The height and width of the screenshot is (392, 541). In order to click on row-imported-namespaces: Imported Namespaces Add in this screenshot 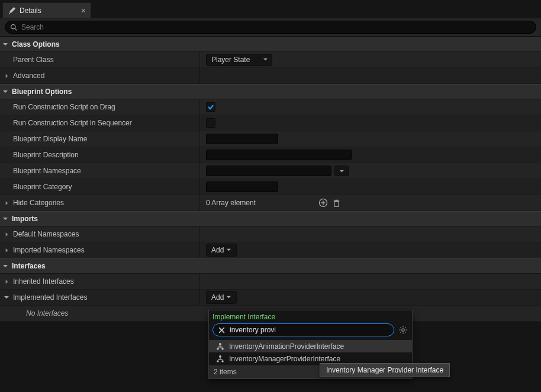, I will do `click(270, 251)`.